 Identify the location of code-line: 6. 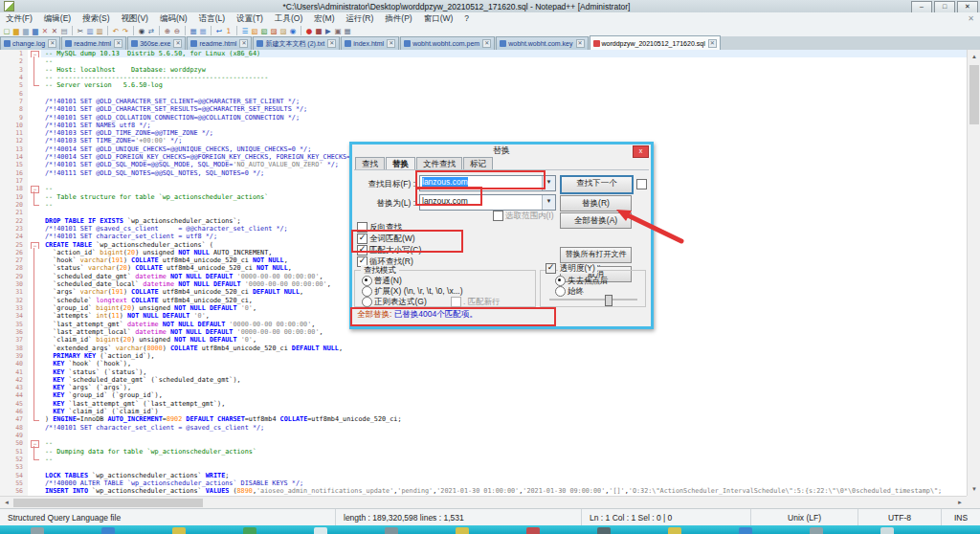
(483, 94).